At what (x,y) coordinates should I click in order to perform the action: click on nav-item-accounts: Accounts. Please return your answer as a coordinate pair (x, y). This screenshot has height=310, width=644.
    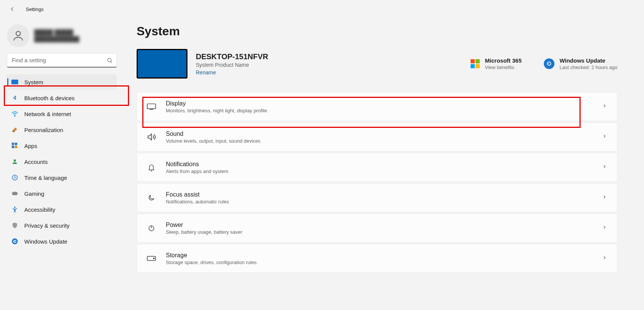
    Looking at the image, I should click on (62, 162).